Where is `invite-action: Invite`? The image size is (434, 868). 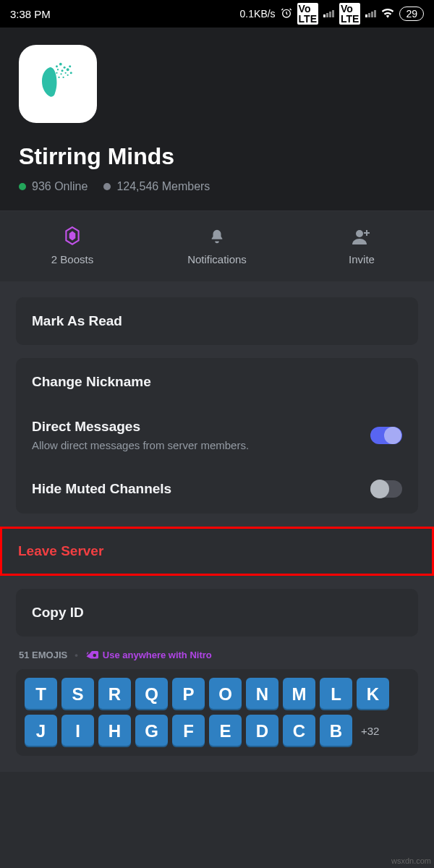
invite-action: Invite is located at coordinates (362, 246).